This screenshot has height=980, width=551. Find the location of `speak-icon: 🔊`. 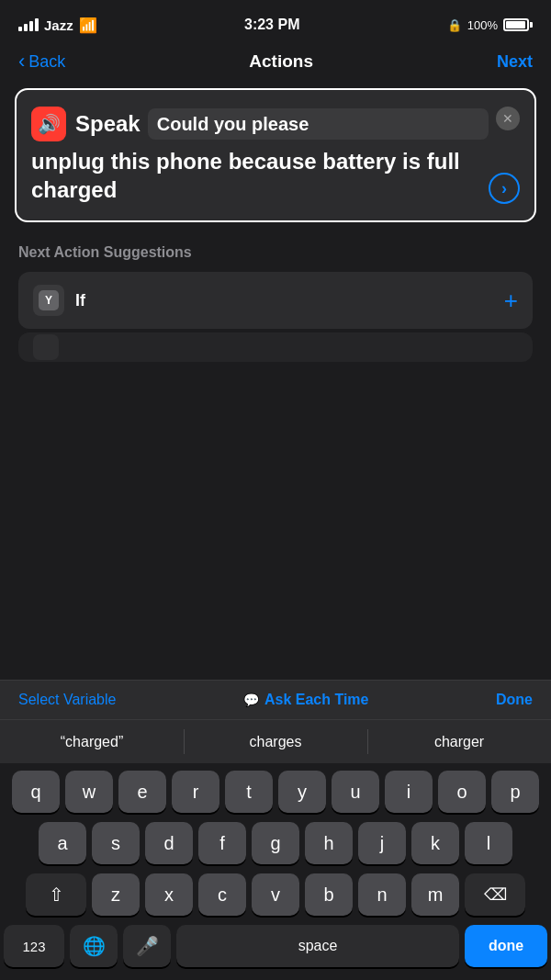

speak-icon: 🔊 is located at coordinates (50, 124).